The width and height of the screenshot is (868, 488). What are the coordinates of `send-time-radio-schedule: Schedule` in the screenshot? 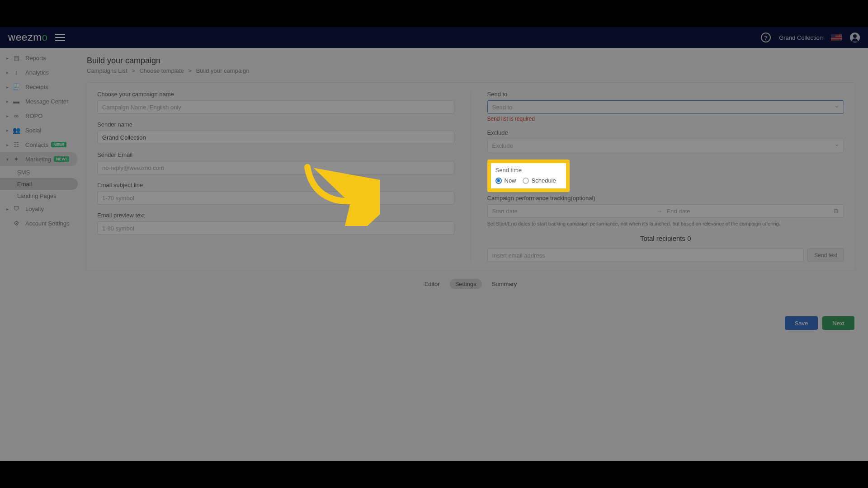 It's located at (539, 181).